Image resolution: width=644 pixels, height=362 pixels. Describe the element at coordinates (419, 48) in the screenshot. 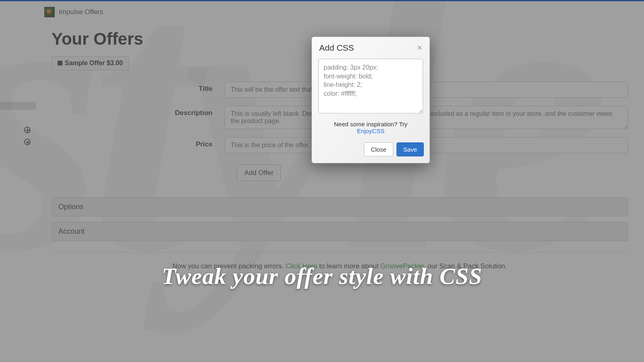

I see `close-icon: ×` at that location.